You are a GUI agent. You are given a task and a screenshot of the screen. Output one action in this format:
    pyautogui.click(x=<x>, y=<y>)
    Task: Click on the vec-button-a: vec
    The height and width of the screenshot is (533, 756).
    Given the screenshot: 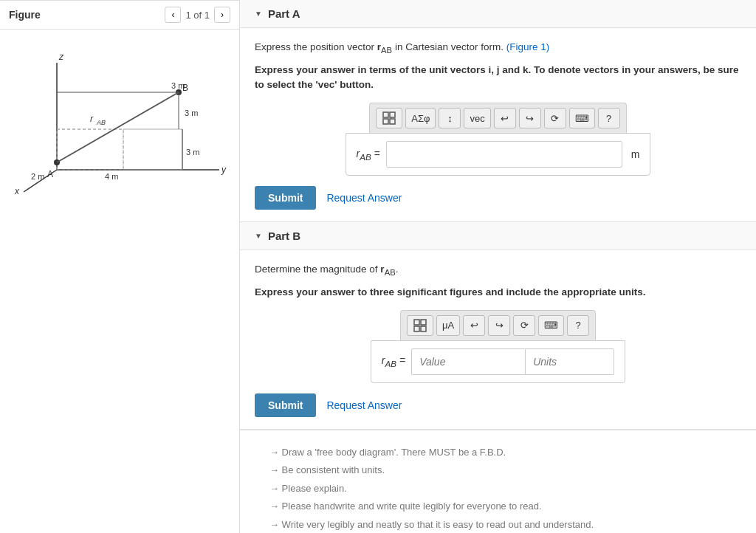 What is the action you would take?
    pyautogui.click(x=477, y=118)
    